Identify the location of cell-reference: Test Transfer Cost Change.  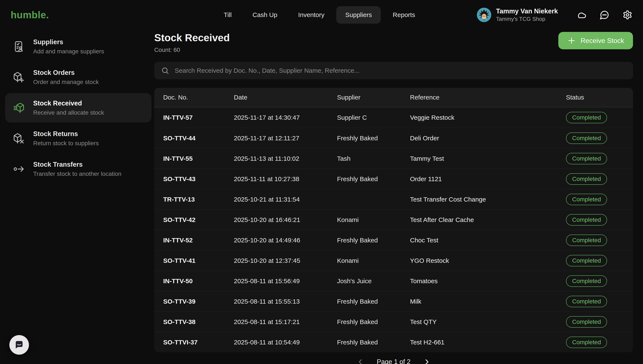
(488, 200).